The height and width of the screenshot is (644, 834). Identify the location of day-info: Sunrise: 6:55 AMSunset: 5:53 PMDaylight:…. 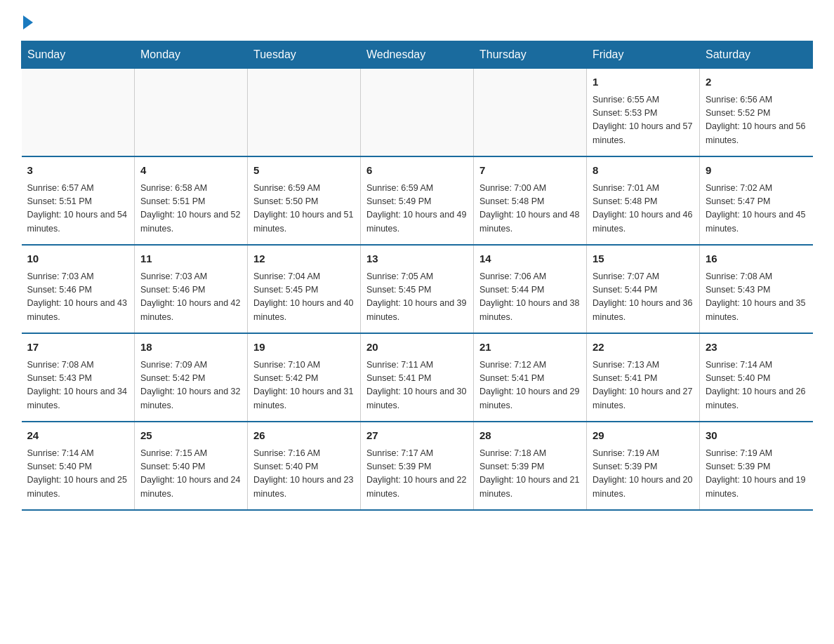
(643, 121).